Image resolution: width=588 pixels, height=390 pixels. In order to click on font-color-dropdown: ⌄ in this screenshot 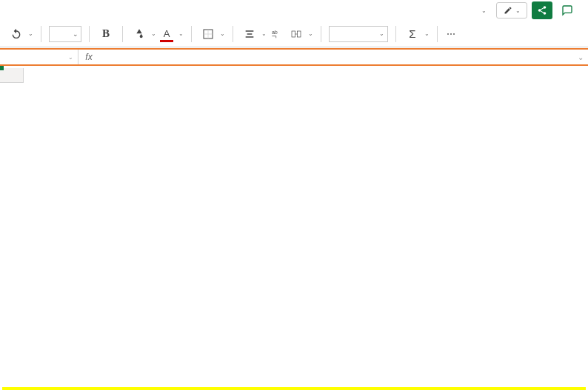, I will do `click(181, 34)`.